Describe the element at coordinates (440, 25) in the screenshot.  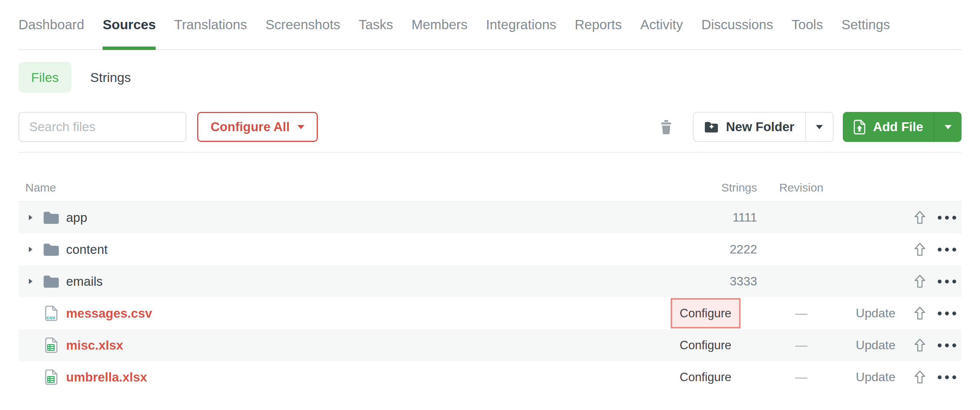
I see `nav-tab-members: Members` at that location.